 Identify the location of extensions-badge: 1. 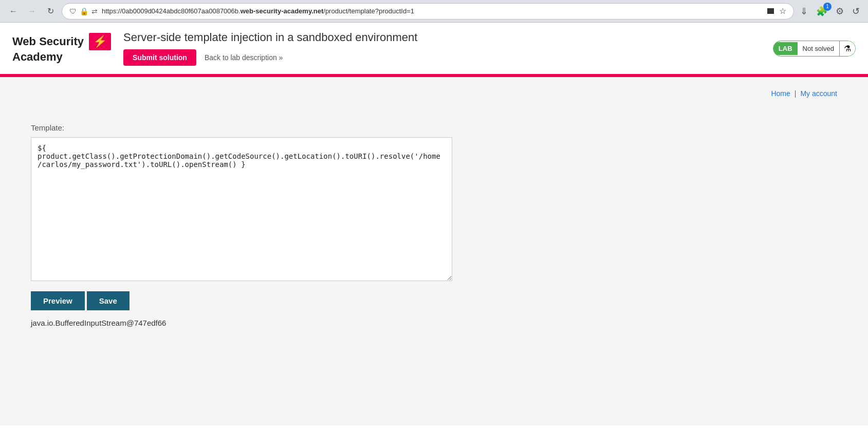
(827, 7).